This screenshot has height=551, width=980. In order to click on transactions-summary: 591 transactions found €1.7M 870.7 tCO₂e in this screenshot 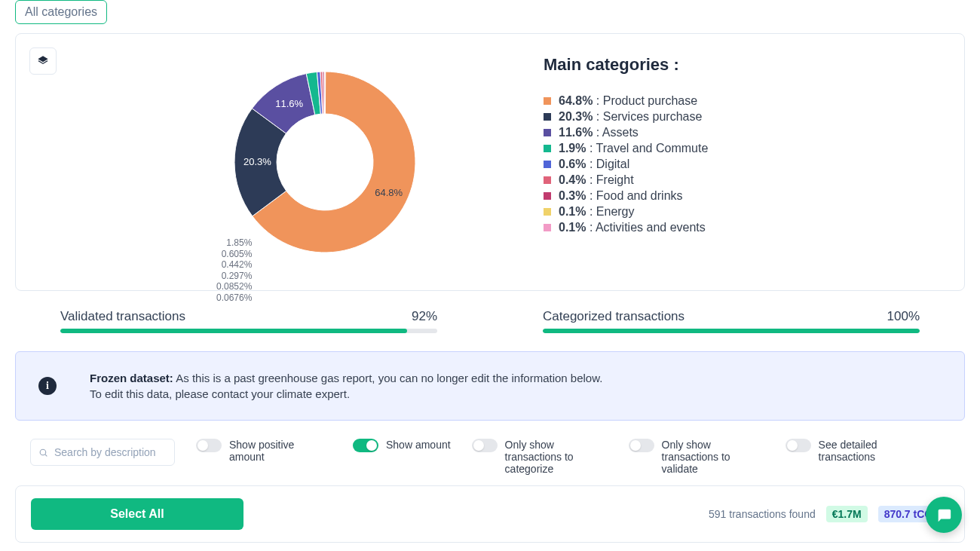, I will do `click(829, 514)`.